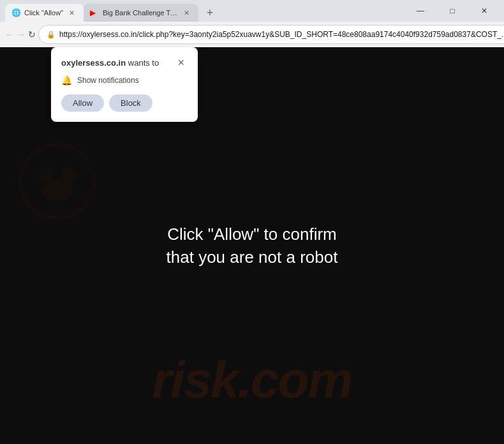  I want to click on reload-button: ↻, so click(32, 34).